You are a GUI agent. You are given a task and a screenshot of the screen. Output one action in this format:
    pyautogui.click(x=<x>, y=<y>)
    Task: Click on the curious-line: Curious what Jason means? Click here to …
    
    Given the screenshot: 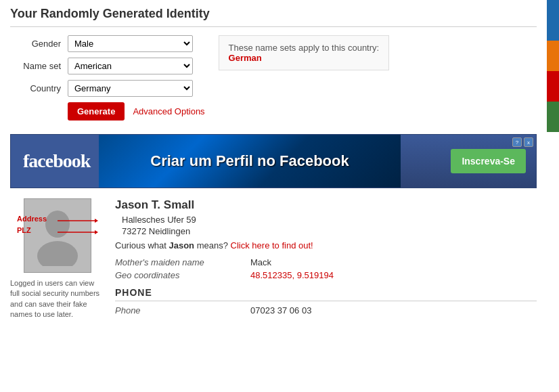 What is the action you would take?
    pyautogui.click(x=326, y=245)
    